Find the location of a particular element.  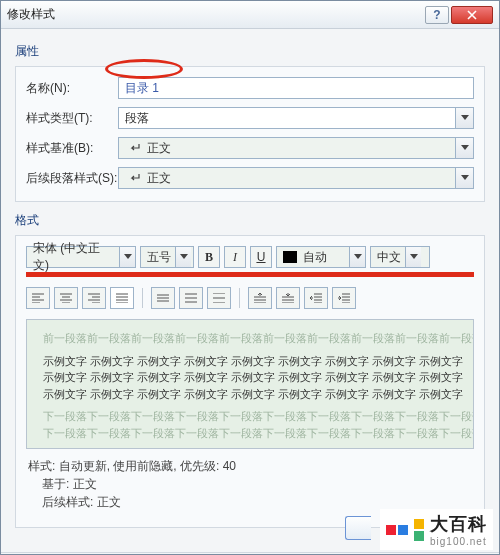

follow-style-value: 正文 is located at coordinates (159, 178).